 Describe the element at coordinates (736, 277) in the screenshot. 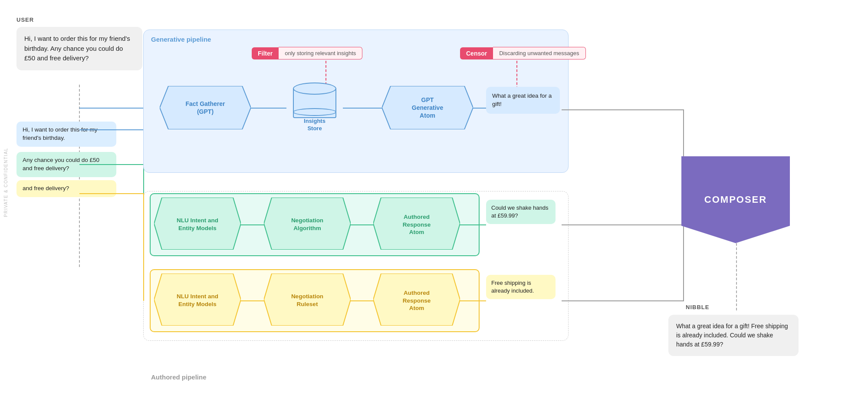

I see `composer-dashed-line` at that location.